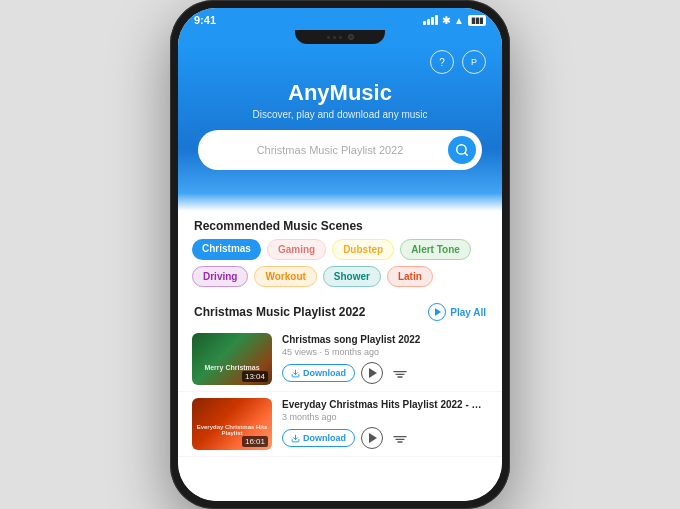  I want to click on song-thumbnail-2: Everyday Christmas Hits Playlist 16:01, so click(232, 424).